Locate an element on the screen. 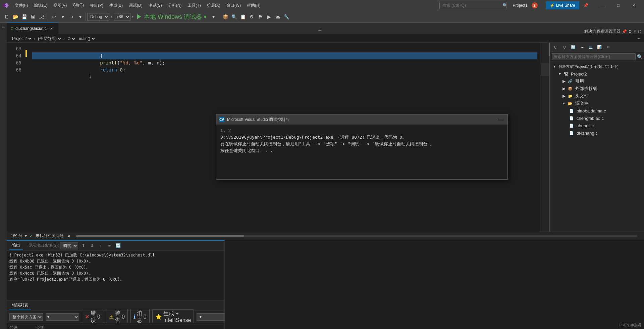 This screenshot has height=329, width=644. toolbar-extra4: ⚙ is located at coordinates (252, 17).